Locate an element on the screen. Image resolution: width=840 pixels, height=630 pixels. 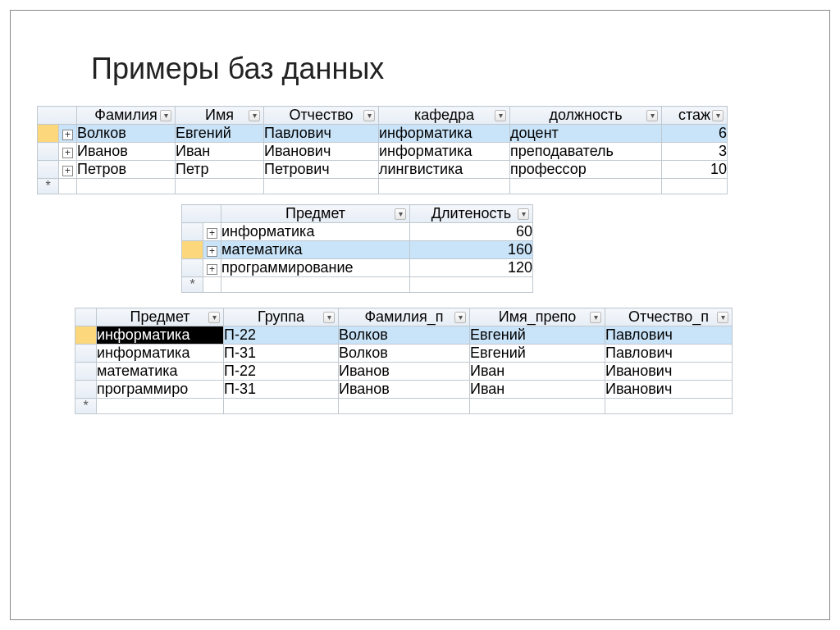
table-1: Фамилия▾Имя▾Отчество▾кафедра▾должность▾с… is located at coordinates (382, 150).